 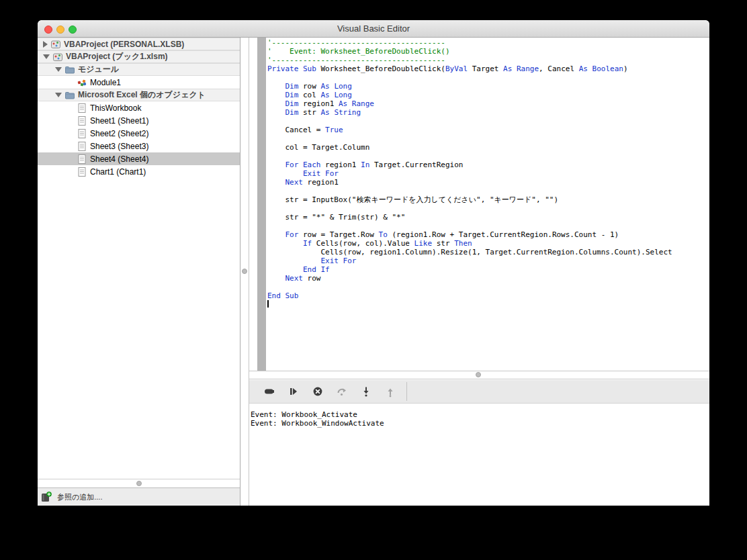 I want to click on tree-item-label: Module1, so click(x=105, y=83).